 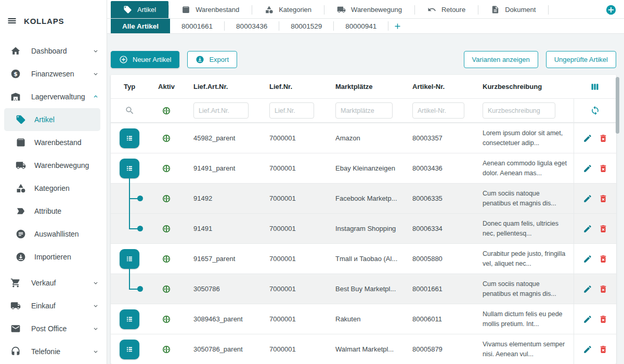 I want to click on kurzbeschreibung-cell: Cum sociis natoque penatibus et magnis d…, so click(x=524, y=198).